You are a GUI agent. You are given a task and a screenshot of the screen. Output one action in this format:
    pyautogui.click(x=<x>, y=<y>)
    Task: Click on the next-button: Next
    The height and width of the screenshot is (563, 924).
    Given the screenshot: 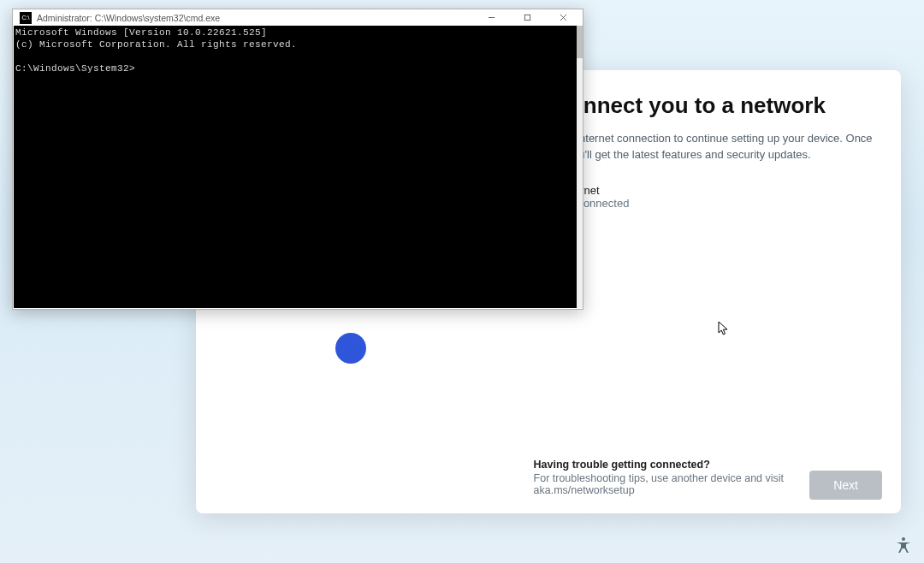 What is the action you would take?
    pyautogui.click(x=845, y=485)
    